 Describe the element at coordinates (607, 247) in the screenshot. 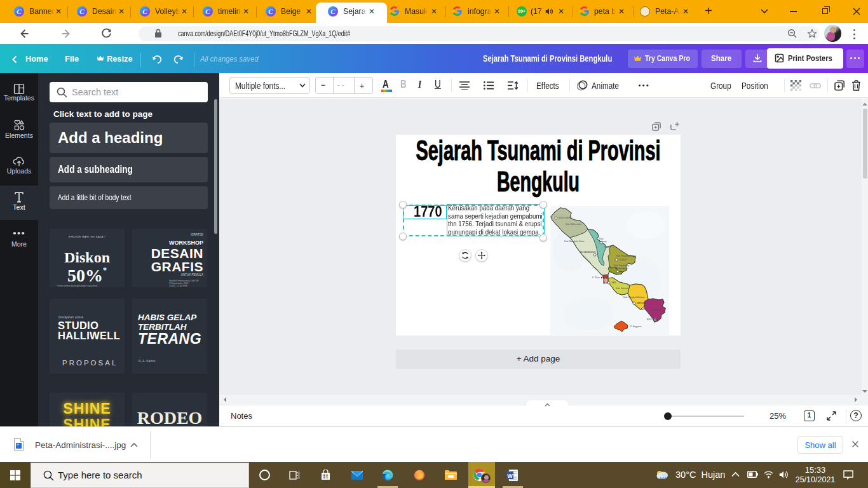

I see `svg-text: TUBEI` at that location.